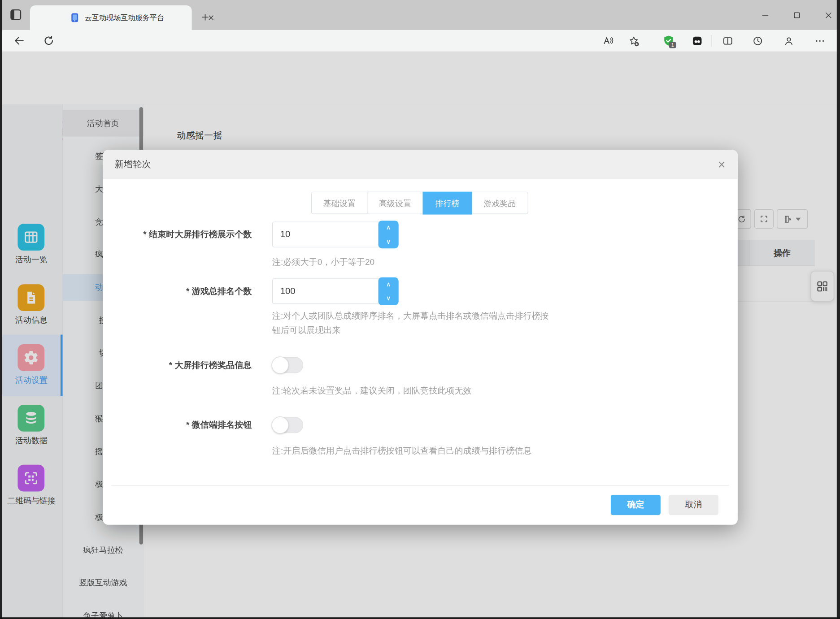 This screenshot has height=619, width=840. Describe the element at coordinates (839, 309) in the screenshot. I see `window-frame-right` at that location.